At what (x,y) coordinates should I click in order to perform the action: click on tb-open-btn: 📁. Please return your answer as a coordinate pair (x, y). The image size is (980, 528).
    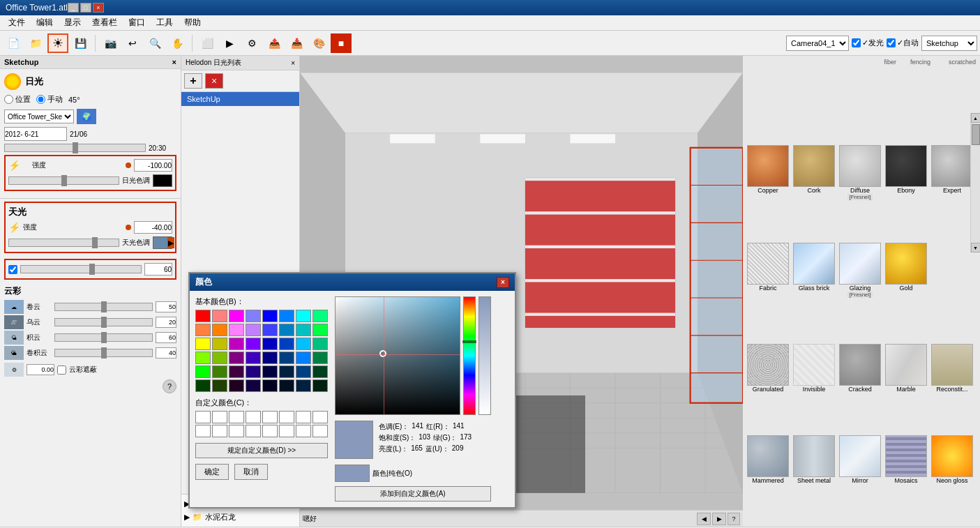
    Looking at the image, I should click on (36, 43).